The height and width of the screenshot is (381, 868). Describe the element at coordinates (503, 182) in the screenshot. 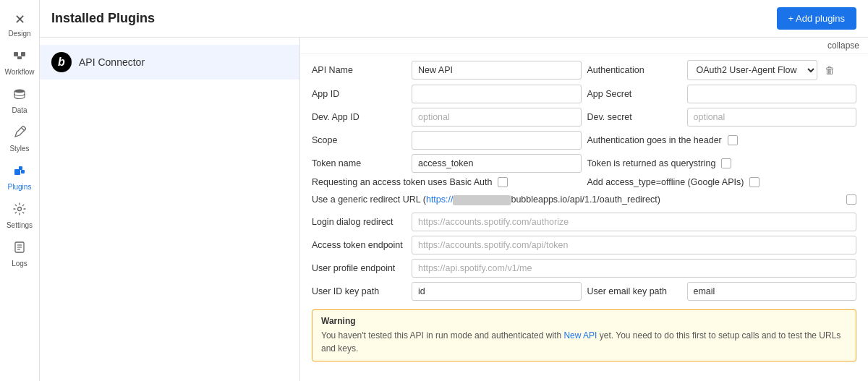

I see `basic-auth-checkbox` at that location.